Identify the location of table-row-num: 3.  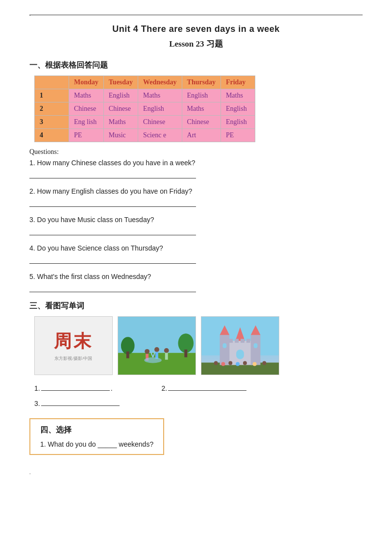
(52, 123).